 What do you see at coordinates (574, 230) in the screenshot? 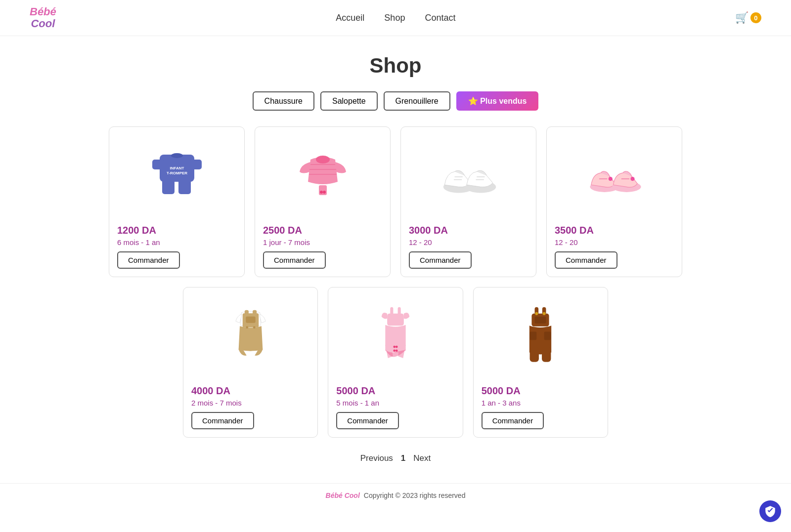
I see `product-price-4: 3500 DA` at bounding box center [574, 230].